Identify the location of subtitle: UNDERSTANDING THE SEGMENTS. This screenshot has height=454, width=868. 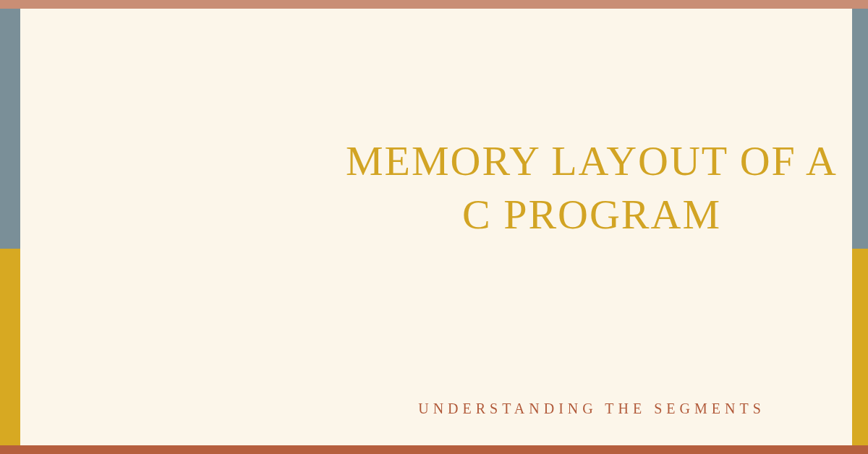
(592, 409).